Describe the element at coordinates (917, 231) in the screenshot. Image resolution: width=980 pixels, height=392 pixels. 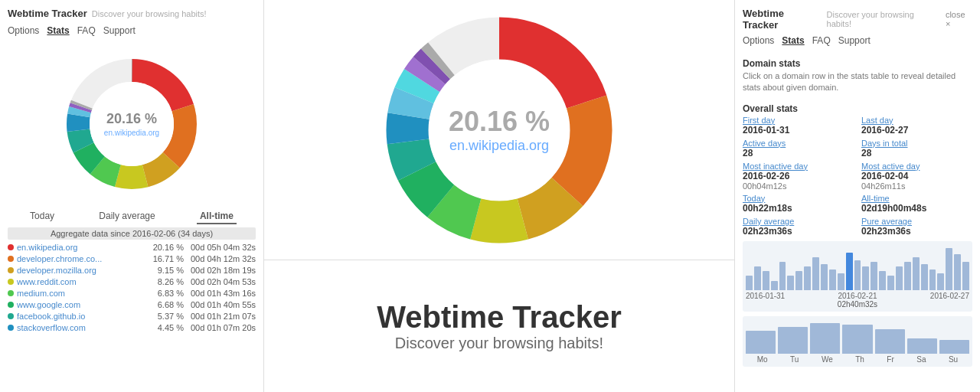
I see `pure-avg-value: 02h23m36s` at that location.